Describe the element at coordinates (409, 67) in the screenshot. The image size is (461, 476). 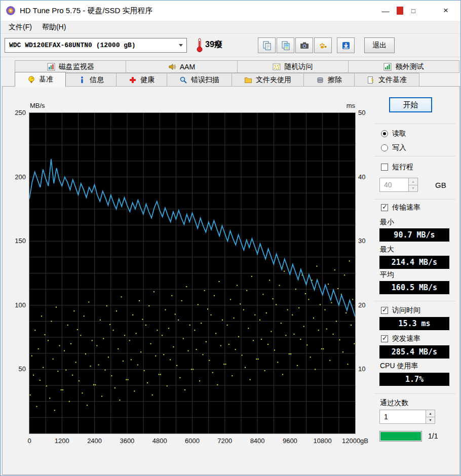
I see `tab-label: 额外测试` at that location.